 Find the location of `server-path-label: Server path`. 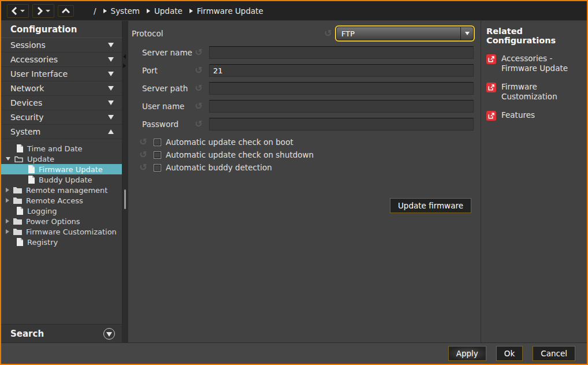

server-path-label: Server path is located at coordinates (168, 88).